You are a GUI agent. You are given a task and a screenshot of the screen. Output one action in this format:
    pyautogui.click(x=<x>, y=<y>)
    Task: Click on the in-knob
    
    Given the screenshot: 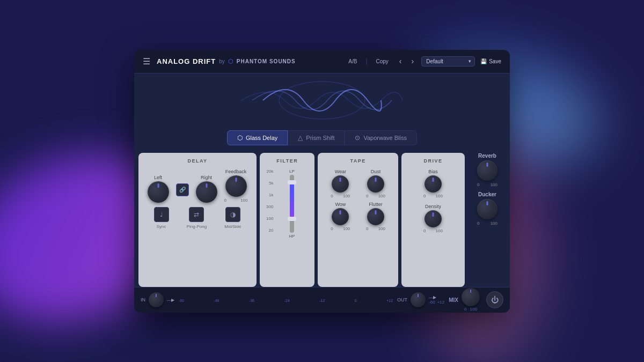 What is the action you would take?
    pyautogui.click(x=156, y=300)
    